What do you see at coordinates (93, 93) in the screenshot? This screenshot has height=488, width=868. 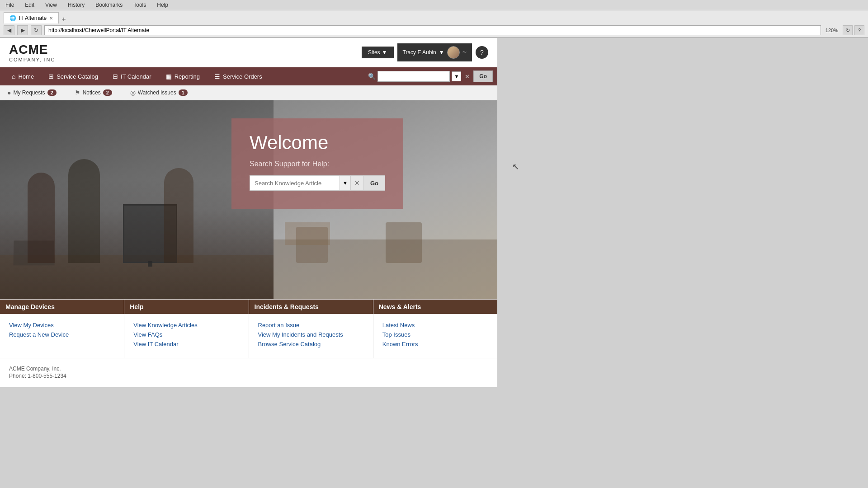 I see `subnav-notices: ⚑ Notices 2` at bounding box center [93, 93].